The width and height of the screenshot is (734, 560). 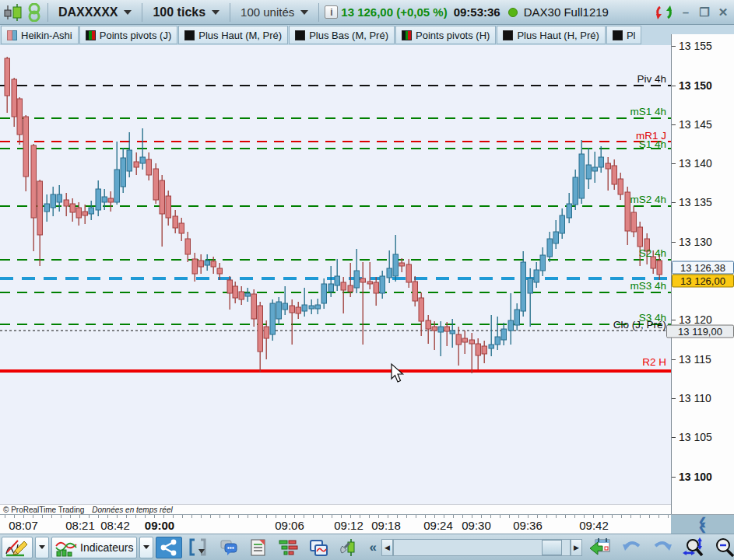 What do you see at coordinates (632, 548) in the screenshot?
I see `undo-button` at bounding box center [632, 548].